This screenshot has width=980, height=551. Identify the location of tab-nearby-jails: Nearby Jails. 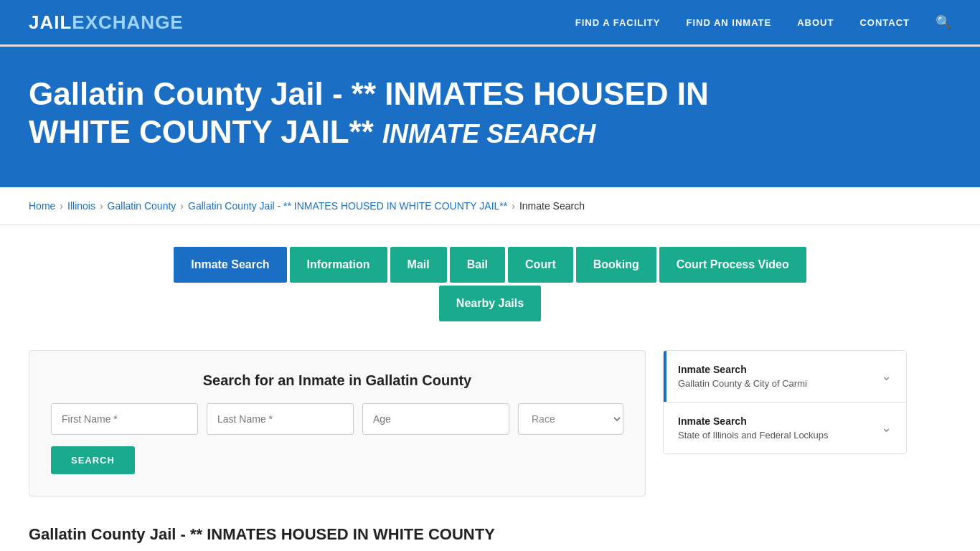
(490, 303).